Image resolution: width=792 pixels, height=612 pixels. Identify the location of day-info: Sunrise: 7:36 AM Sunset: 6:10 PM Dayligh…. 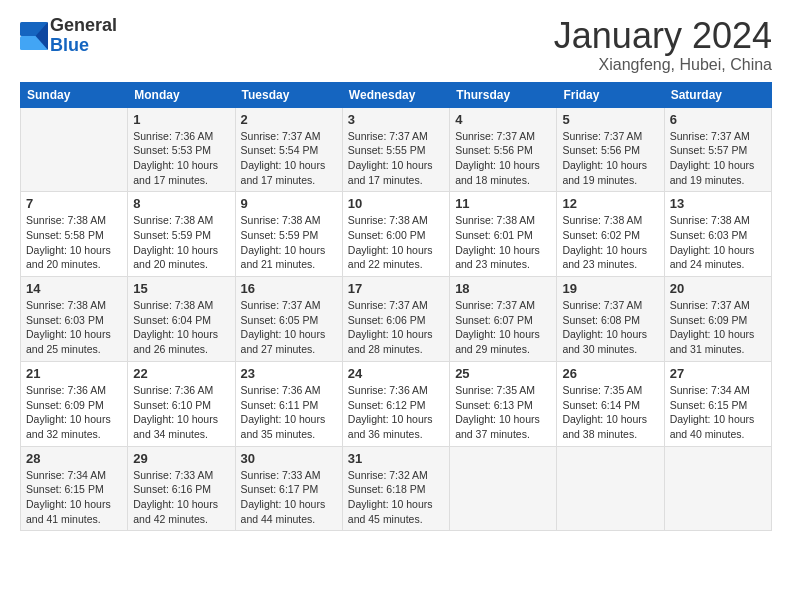
(181, 412).